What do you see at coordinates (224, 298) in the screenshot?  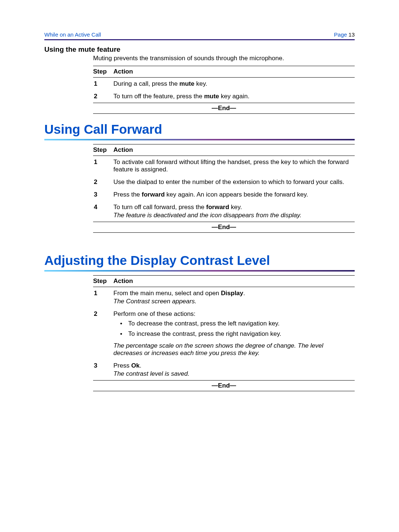 I see `table-row: 1 From the main menu, select and open Di…` at bounding box center [224, 298].